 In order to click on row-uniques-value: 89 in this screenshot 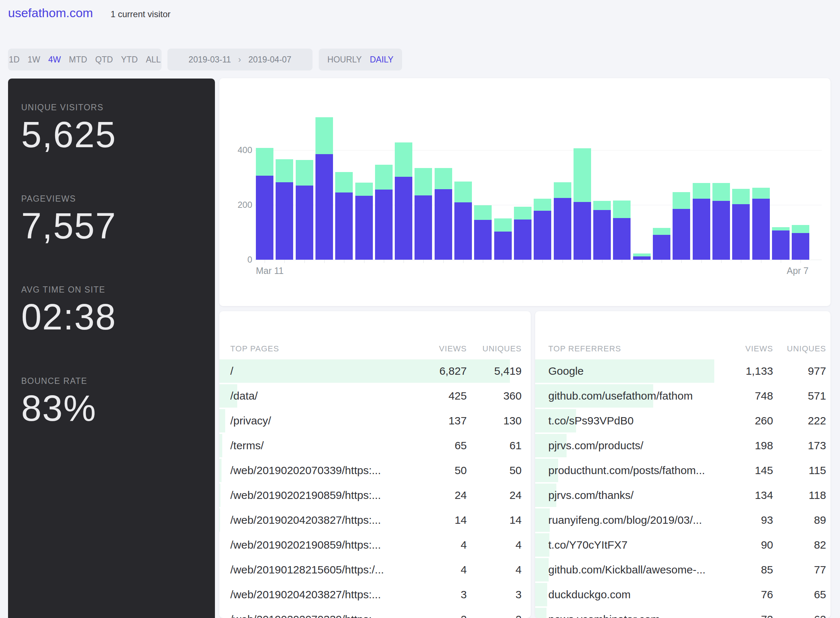, I will do `click(681, 520)`.